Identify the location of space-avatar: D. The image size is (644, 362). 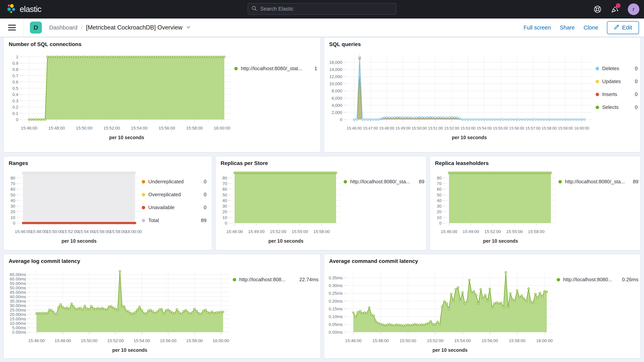
(36, 28).